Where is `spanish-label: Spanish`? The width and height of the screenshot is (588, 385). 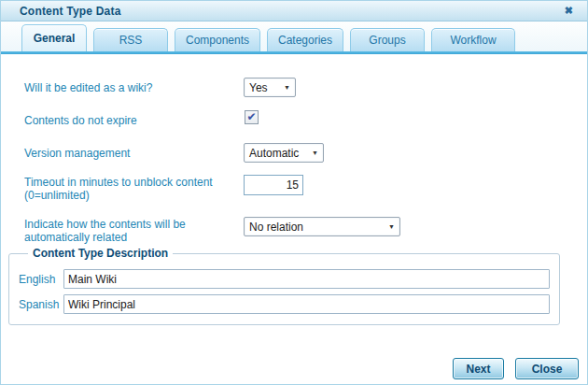
spanish-label: Spanish is located at coordinates (41, 305).